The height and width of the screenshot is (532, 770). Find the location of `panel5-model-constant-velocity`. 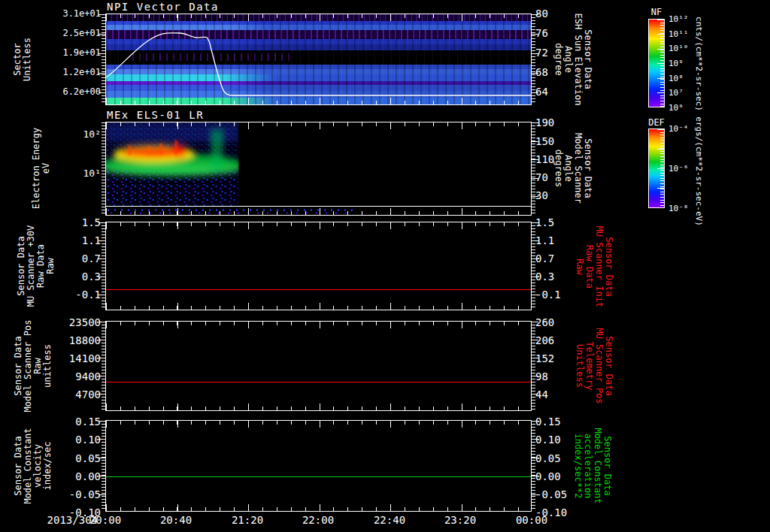

panel5-model-constant-velocity is located at coordinates (319, 466).